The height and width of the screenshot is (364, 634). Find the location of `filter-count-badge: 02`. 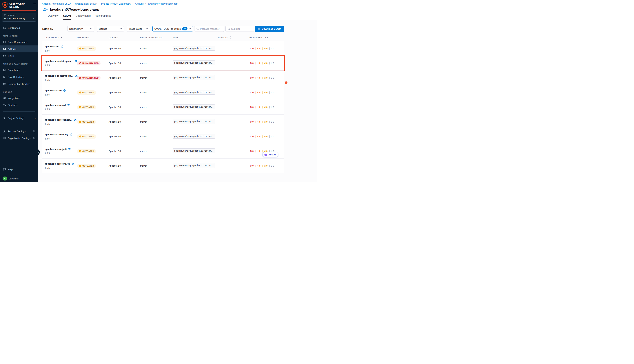

filter-count-badge: 02 is located at coordinates (185, 29).